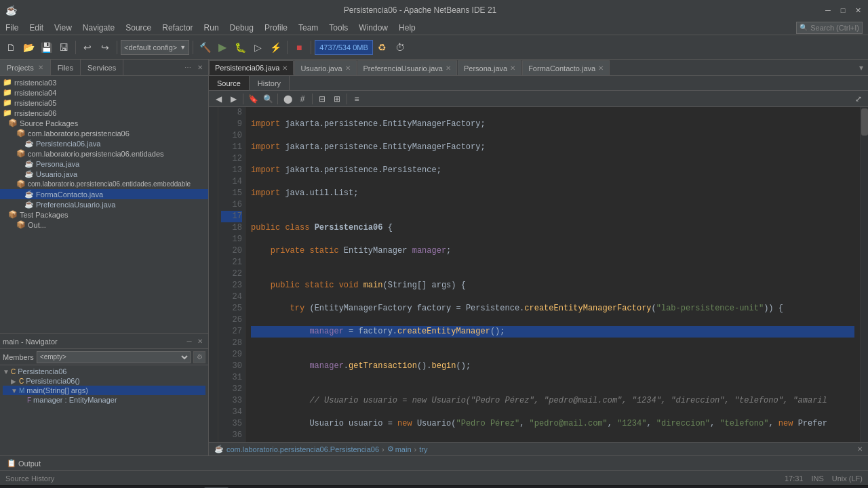 The image size is (868, 488). I want to click on nav-item-manager: F manager : EntityManager, so click(104, 400).